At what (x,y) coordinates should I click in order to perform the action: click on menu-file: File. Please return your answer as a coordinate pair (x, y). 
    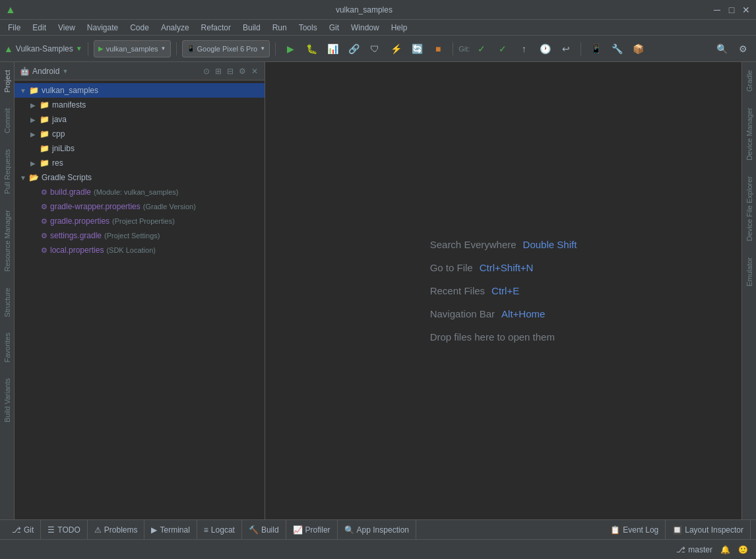
    Looking at the image, I should click on (15, 28).